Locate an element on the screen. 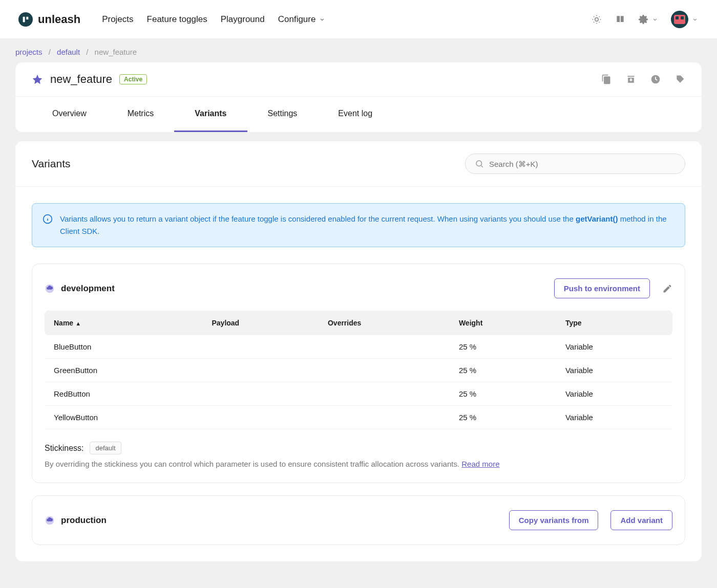  breadcrumb: projects / default / new_feature is located at coordinates (358, 50).